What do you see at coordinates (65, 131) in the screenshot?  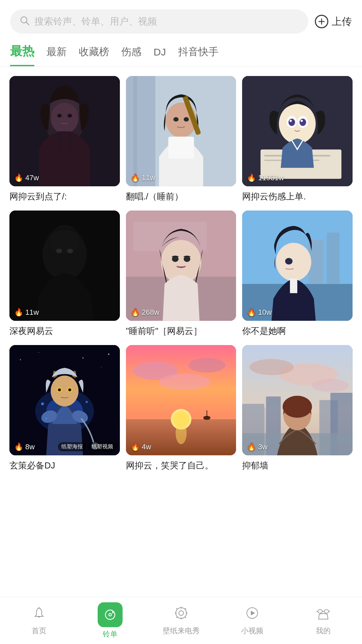 I see `card-1-thumb: 🔥 47w` at bounding box center [65, 131].